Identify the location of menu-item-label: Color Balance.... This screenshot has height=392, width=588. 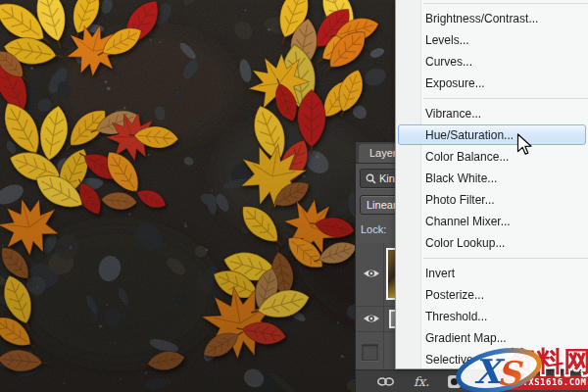
(466, 157).